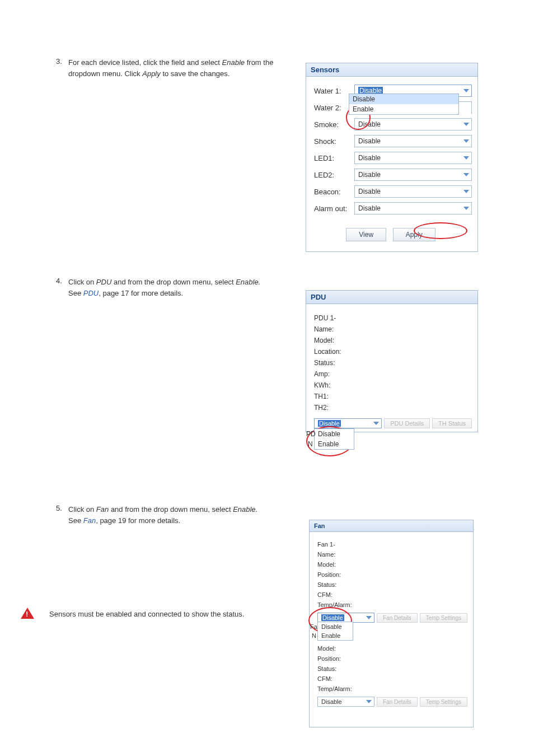 This screenshot has height=756, width=534. What do you see at coordinates (180, 288) in the screenshot?
I see `step-4-text: Click on PDU and from the drop down menu…` at bounding box center [180, 288].